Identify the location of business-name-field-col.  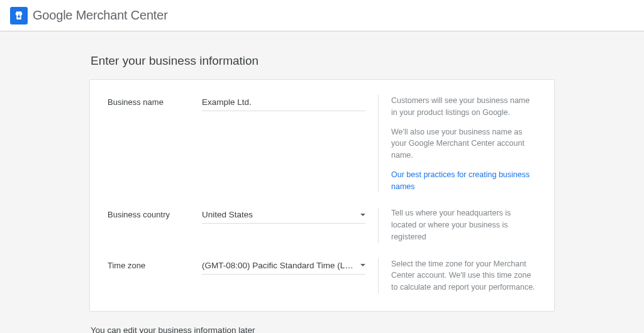
(290, 143).